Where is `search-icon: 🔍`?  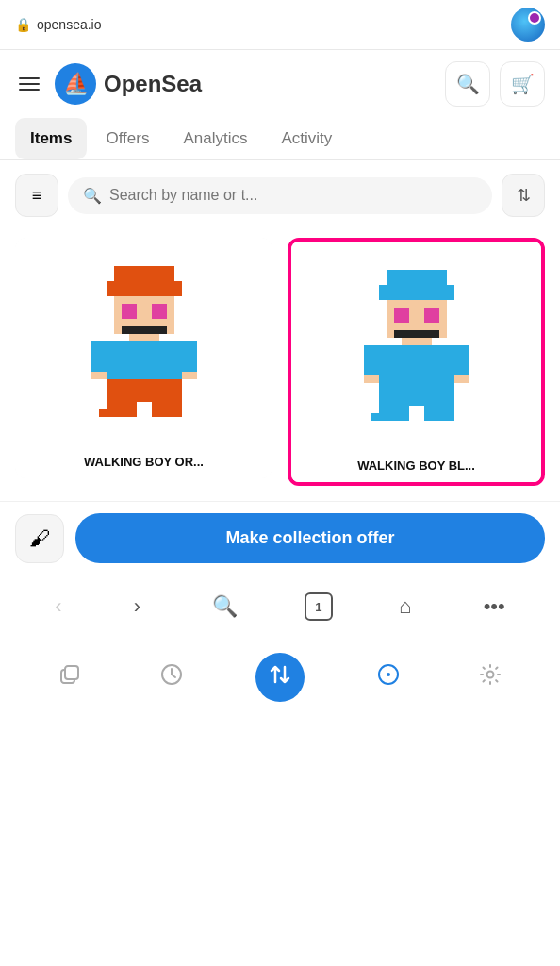 search-icon: 🔍 is located at coordinates (468, 84).